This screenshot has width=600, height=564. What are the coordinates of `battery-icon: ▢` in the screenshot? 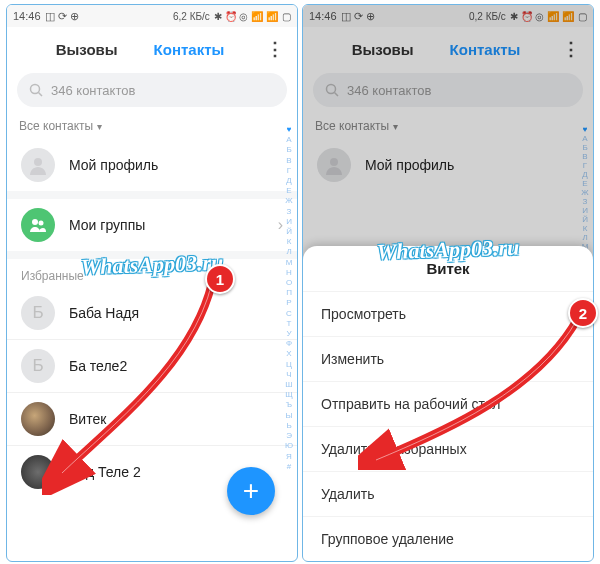 It's located at (286, 16).